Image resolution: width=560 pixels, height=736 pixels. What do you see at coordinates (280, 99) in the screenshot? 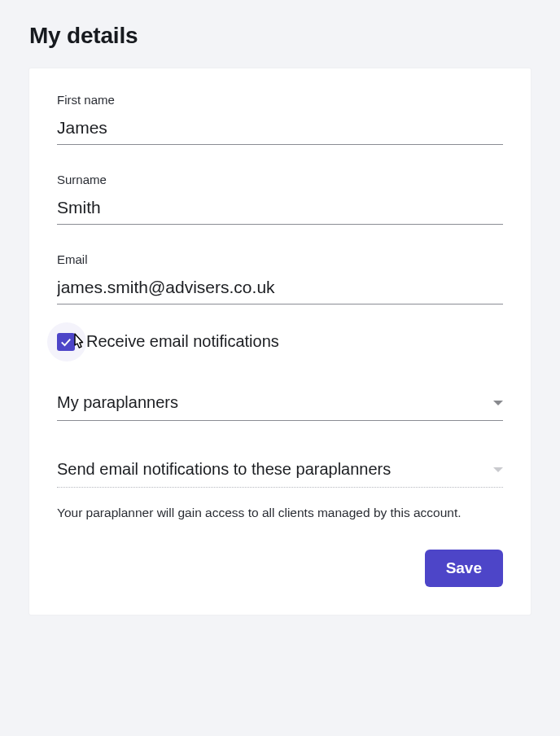
I see `first-name-label: First name` at bounding box center [280, 99].